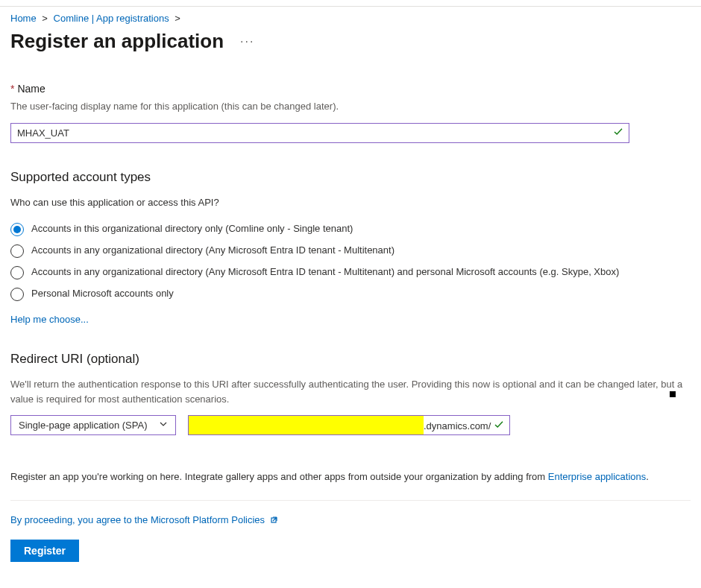  Describe the element at coordinates (275, 520) in the screenshot. I see `external-link-icon` at that location.